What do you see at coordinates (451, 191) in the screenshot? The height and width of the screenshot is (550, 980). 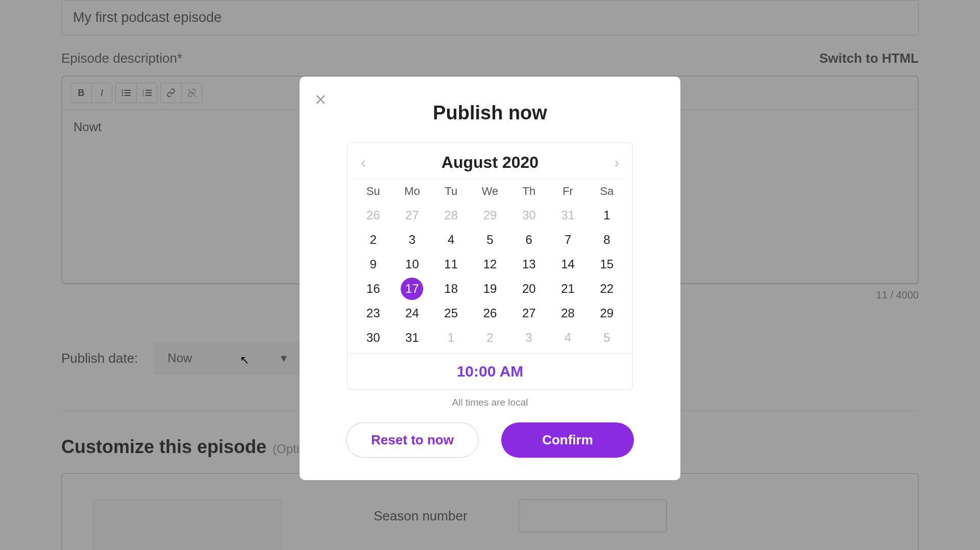 I see `calendar-dow: Tu` at bounding box center [451, 191].